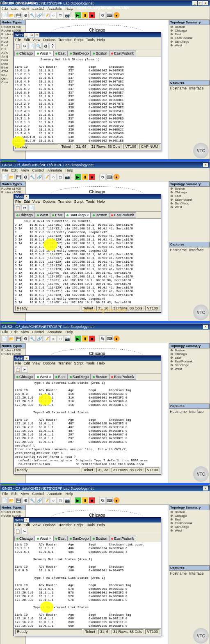  I want to click on topo-item: EastPodunk, so click(189, 38).